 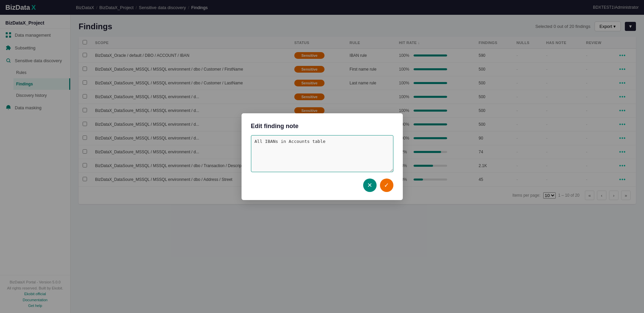 What do you see at coordinates (386, 185) in the screenshot?
I see `confirm-icon: ✓` at bounding box center [386, 185].